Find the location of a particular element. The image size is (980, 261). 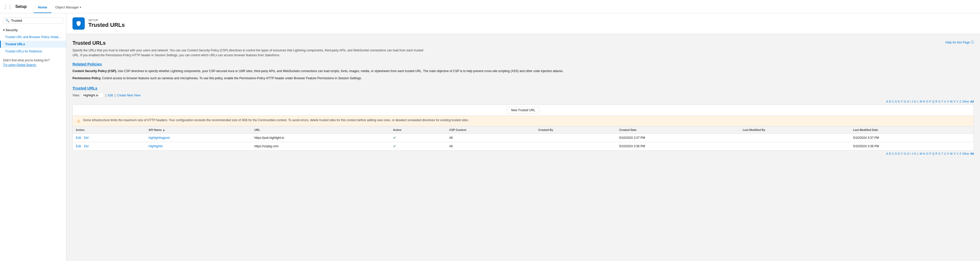

alpha-bottom-r: R is located at coordinates (937, 154).